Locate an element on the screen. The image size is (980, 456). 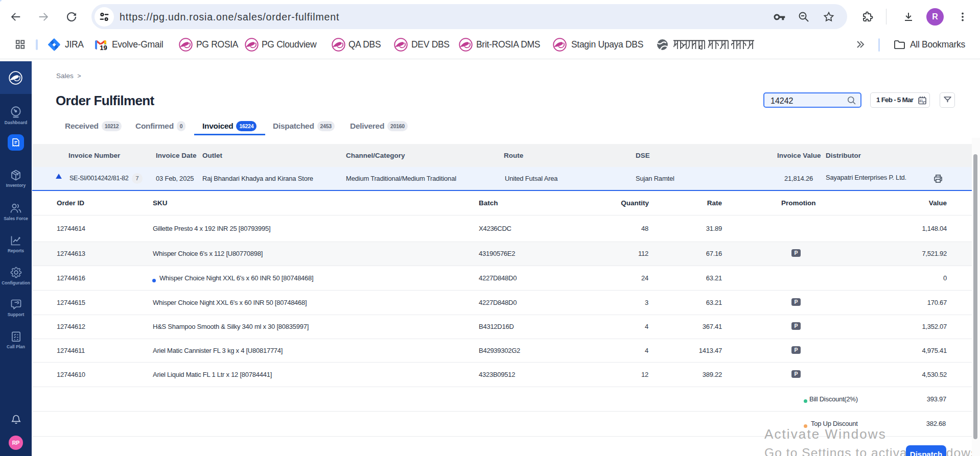
svg-text: 19 is located at coordinates (103, 48).